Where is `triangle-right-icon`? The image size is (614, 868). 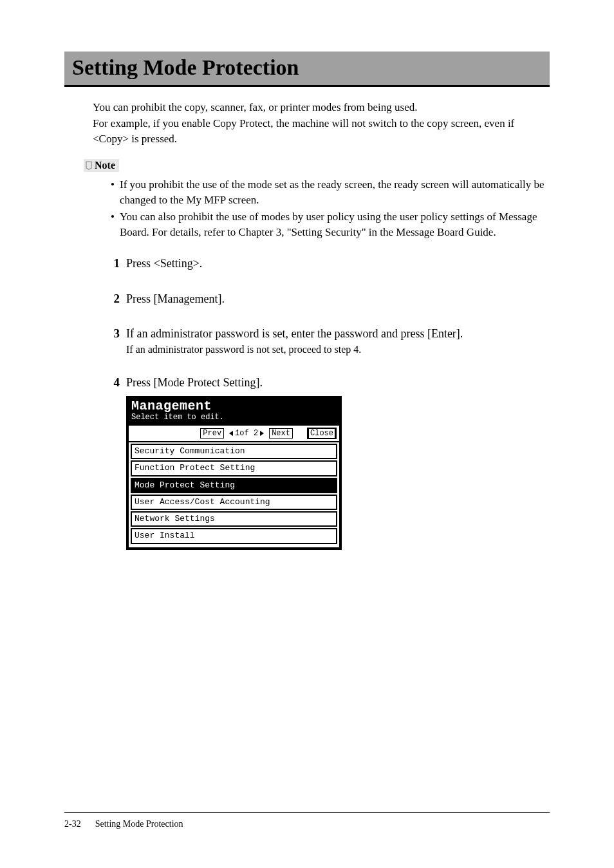 triangle-right-icon is located at coordinates (262, 433).